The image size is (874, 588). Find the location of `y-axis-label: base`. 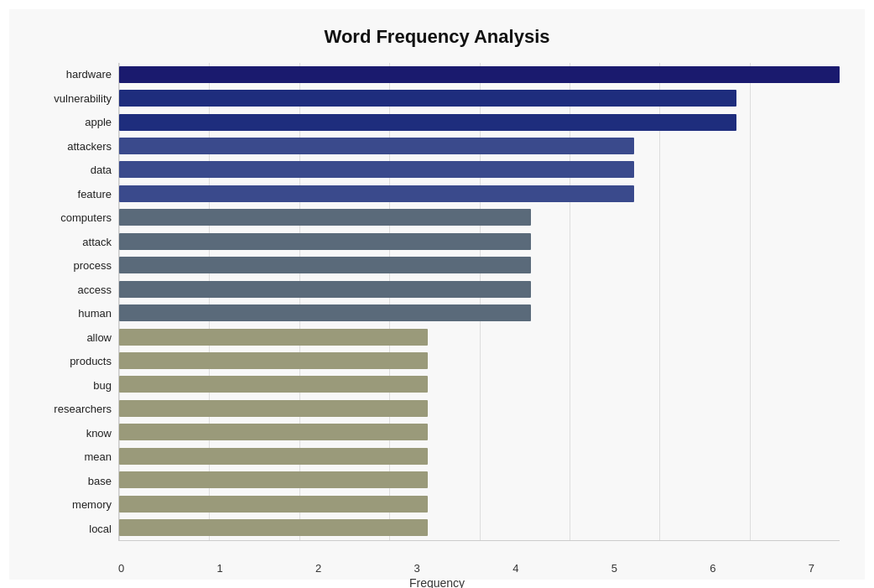

y-axis-label: base is located at coordinates (73, 481).